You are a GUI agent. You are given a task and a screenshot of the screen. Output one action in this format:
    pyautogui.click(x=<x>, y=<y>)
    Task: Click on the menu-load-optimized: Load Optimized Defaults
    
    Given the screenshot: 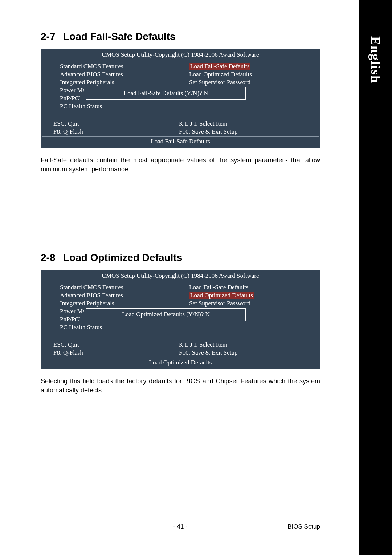 What is the action you would take?
    pyautogui.click(x=254, y=74)
    